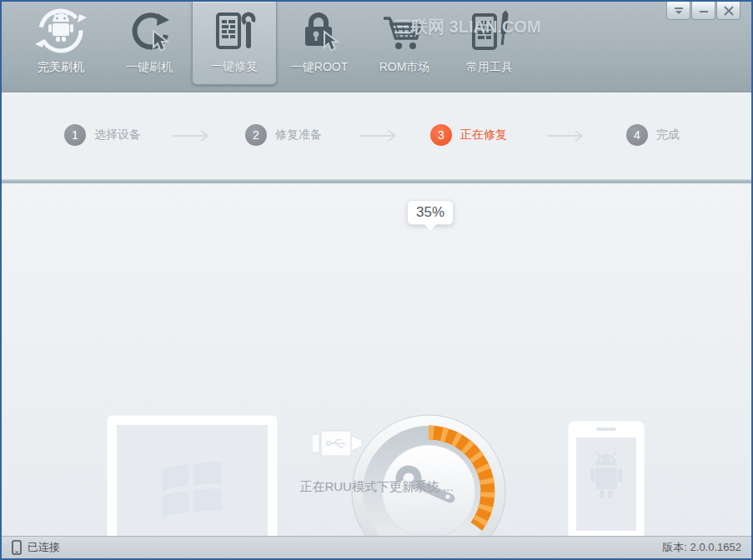 Image resolution: width=753 pixels, height=560 pixels. Describe the element at coordinates (637, 135) in the screenshot. I see `step-number: 4` at that location.